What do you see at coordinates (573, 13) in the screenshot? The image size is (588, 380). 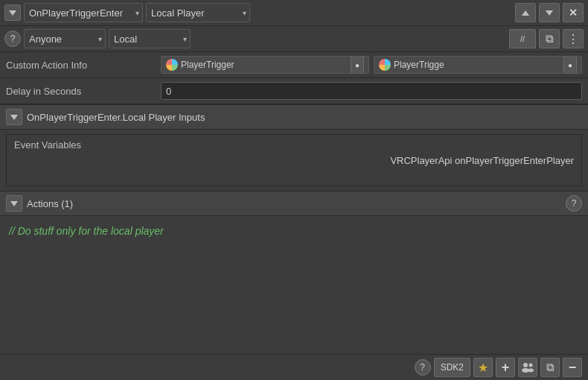 I see `close-button: ✕` at bounding box center [573, 13].